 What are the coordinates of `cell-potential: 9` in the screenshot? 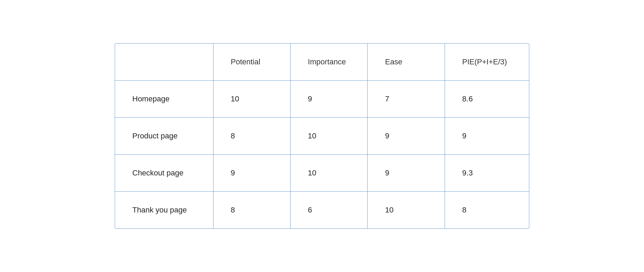 It's located at (252, 173).